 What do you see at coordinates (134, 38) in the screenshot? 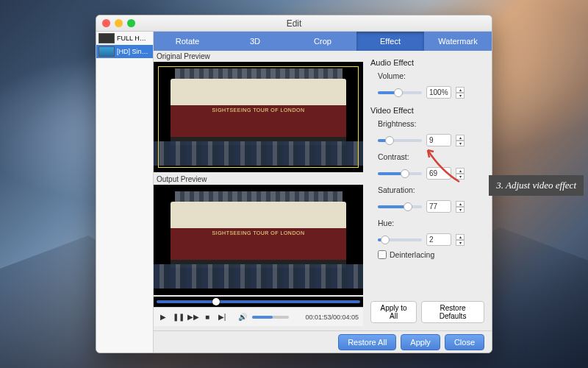
I see `clip-label: FULL HD ...` at bounding box center [134, 38].